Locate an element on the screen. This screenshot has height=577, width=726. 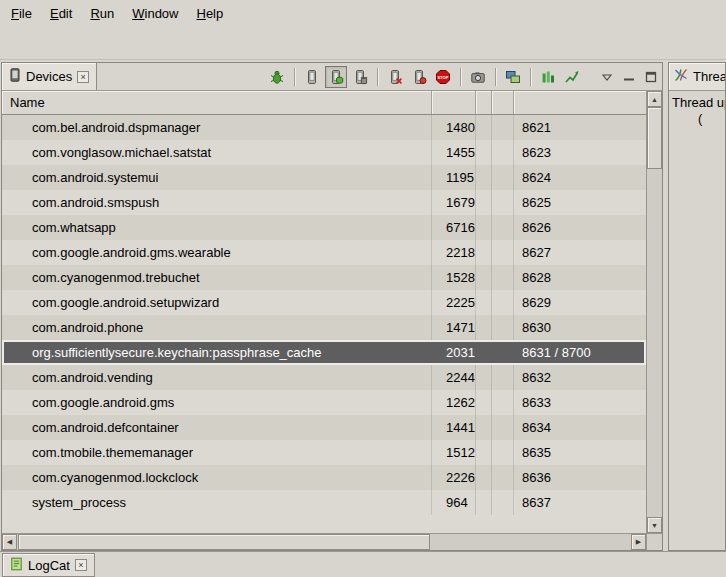
threads-message-line1: Thread up is located at coordinates (697, 103).